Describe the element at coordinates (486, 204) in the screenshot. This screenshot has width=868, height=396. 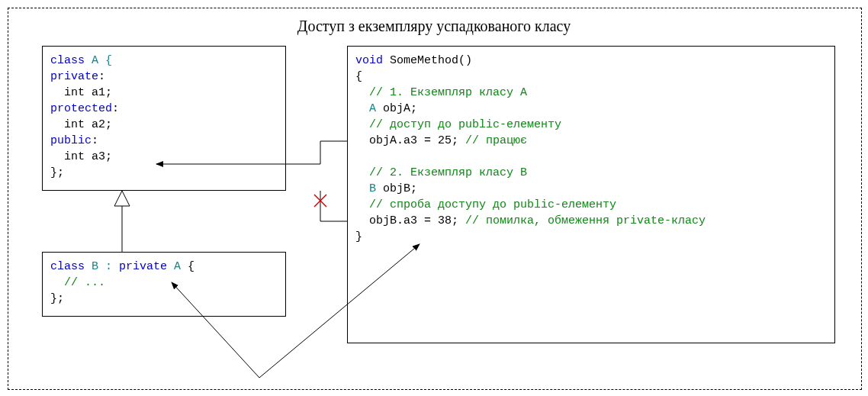
I see `comment-try-access: // спроба доступу до public-елементу` at that location.